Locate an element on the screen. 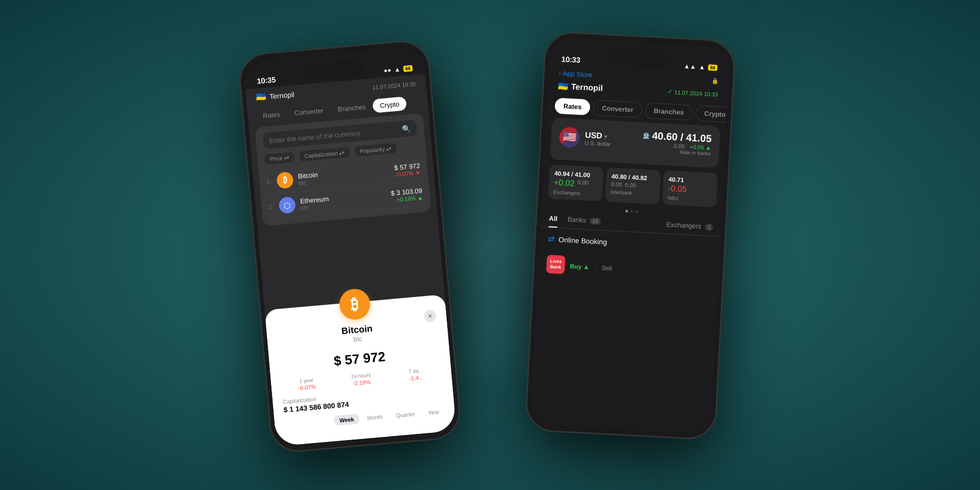  right-status-time: 10:33 is located at coordinates (571, 59).